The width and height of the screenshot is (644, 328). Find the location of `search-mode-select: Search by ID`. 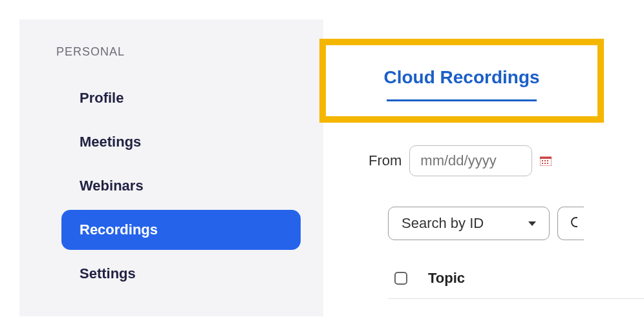

search-mode-select: Search by ID is located at coordinates (469, 223).